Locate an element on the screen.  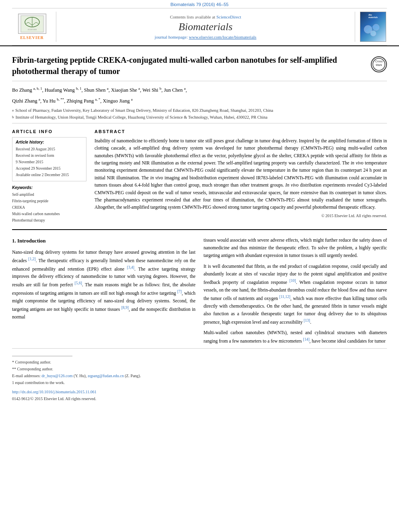
keywords-heading: Keywords: is located at coordinates (49, 187).